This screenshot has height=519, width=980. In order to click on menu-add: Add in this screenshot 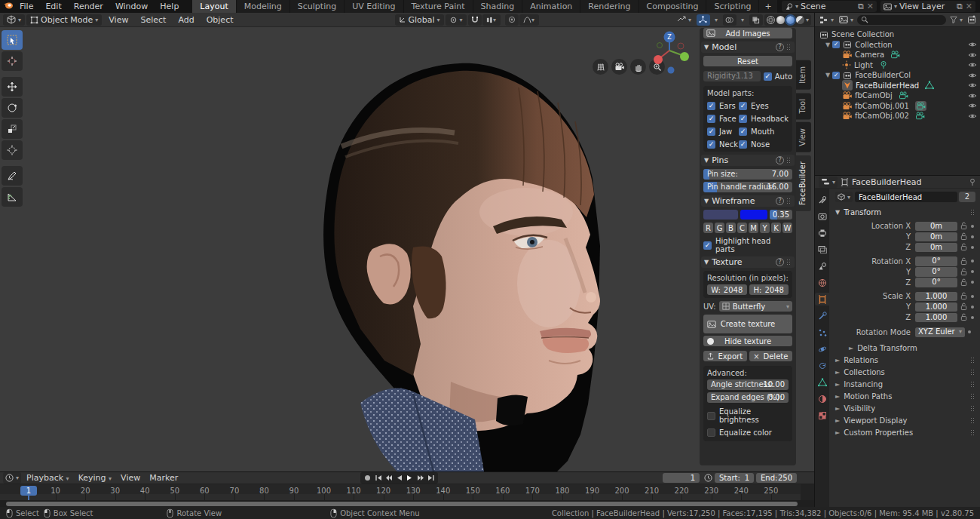, I will do `click(185, 20)`.